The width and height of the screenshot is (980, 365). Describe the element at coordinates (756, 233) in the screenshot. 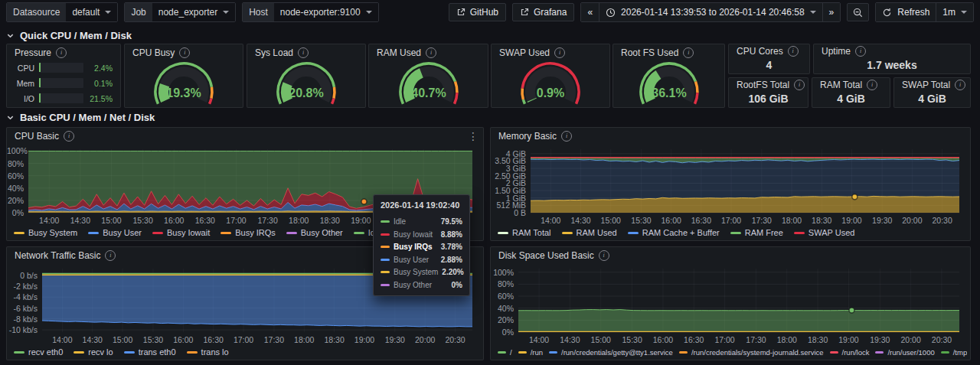

I see `legend-item: RAM Free` at that location.